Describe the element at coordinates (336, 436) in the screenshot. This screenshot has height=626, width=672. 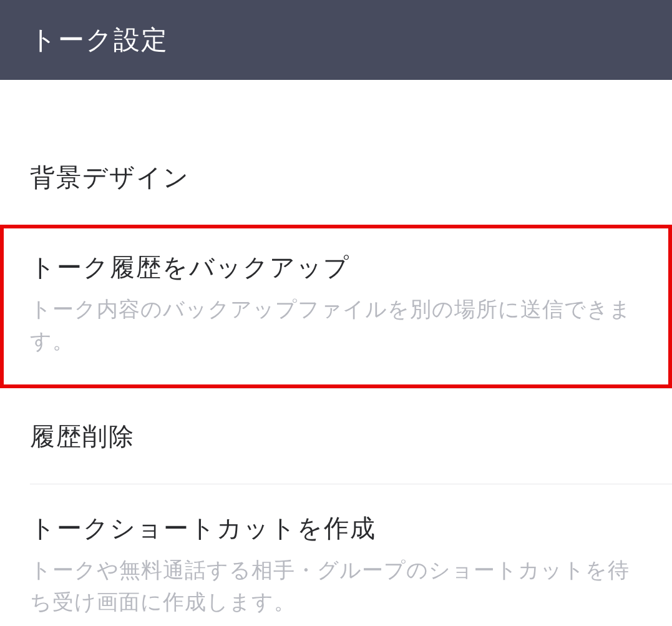
I see `settings-item-title: 履歴削除` at that location.